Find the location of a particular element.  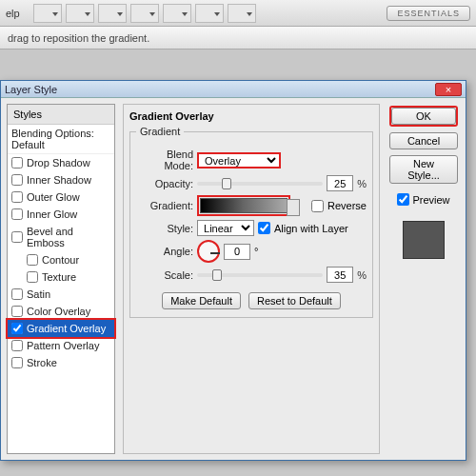

style-texture: Texture is located at coordinates (61, 277).